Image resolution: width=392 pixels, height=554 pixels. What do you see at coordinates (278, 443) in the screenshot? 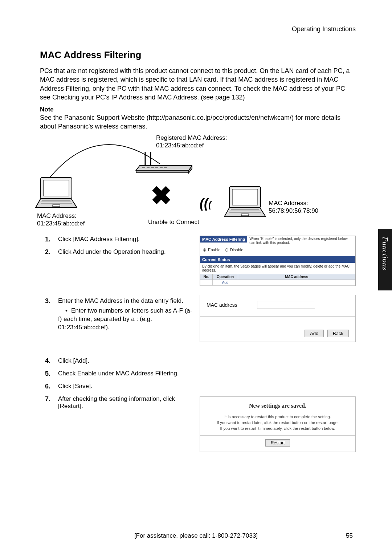
I see `restart-button: Restart` at bounding box center [278, 443].